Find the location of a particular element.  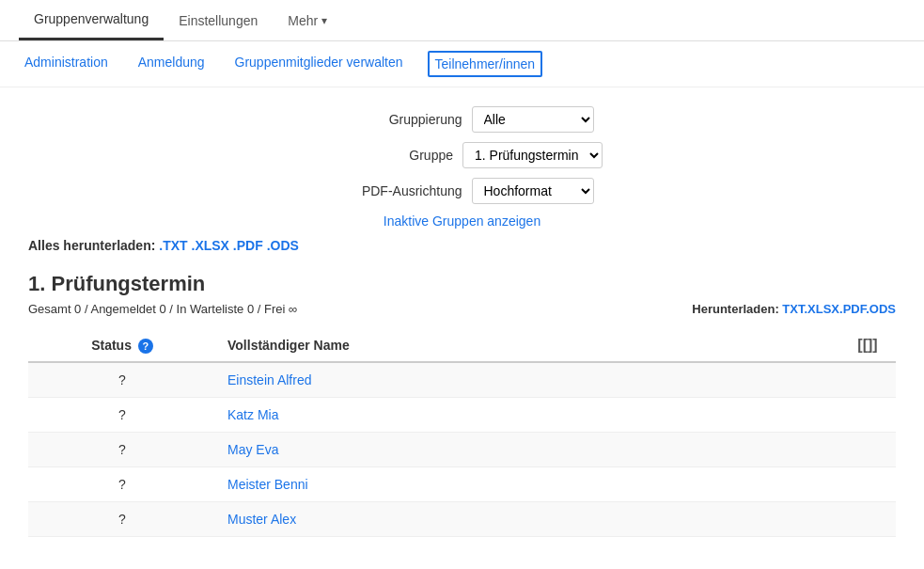

section-download: Herunterladen: TXT.XLSX.PDF.ODS is located at coordinates (793, 308).